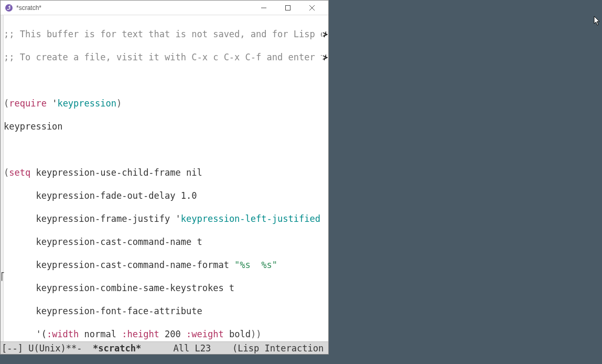 The width and height of the screenshot is (602, 364). I want to click on code-text: keypression-fade-out-delay 1.0, so click(100, 196).